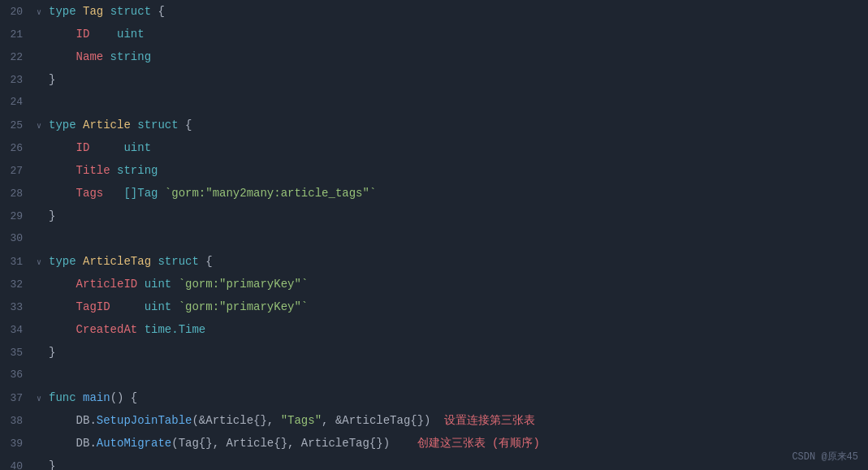  What do you see at coordinates (16, 58) in the screenshot?
I see `line-number: 22` at bounding box center [16, 58].